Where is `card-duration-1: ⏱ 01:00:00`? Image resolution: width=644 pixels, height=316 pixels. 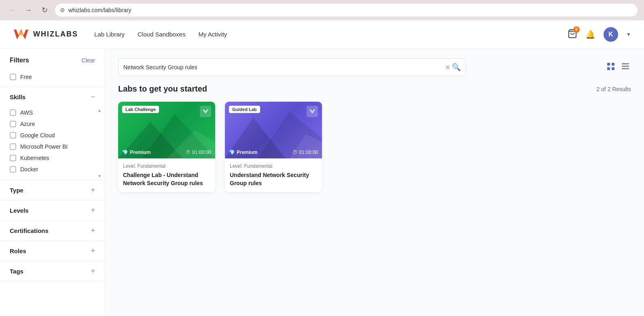 card-duration-1: ⏱ 01:00:00 is located at coordinates (305, 152).